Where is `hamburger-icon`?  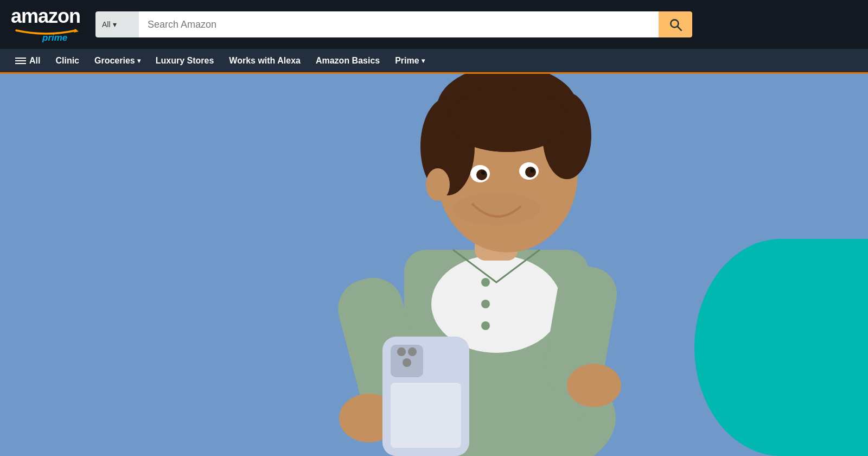 hamburger-icon is located at coordinates (21, 61).